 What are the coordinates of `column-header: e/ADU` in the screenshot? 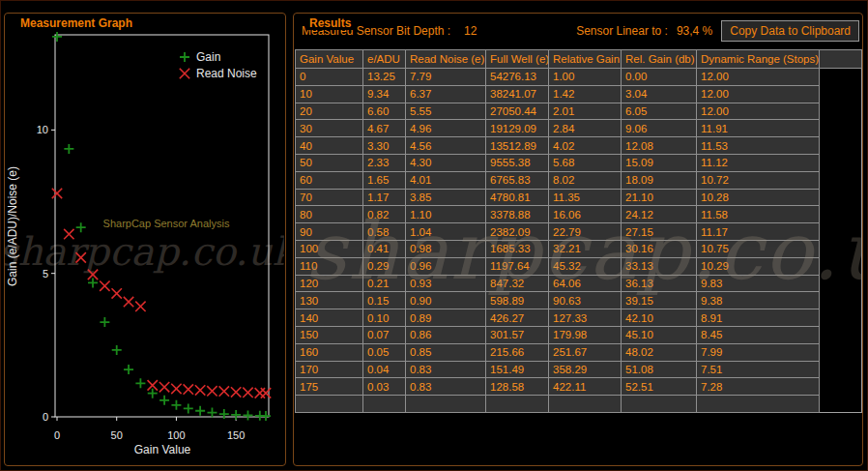 It's located at (385, 60).